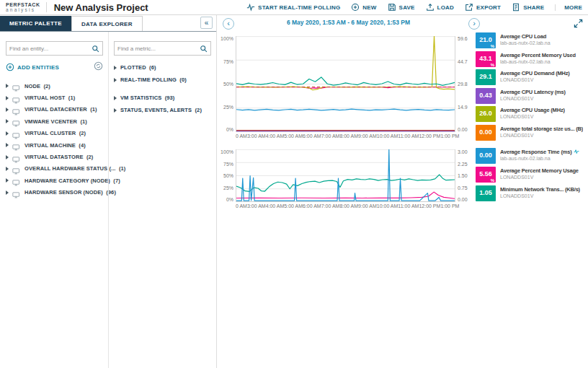 This screenshot has height=368, width=588. What do you see at coordinates (37, 87) in the screenshot?
I see `entity-label: NODE (2)` at bounding box center [37, 87].